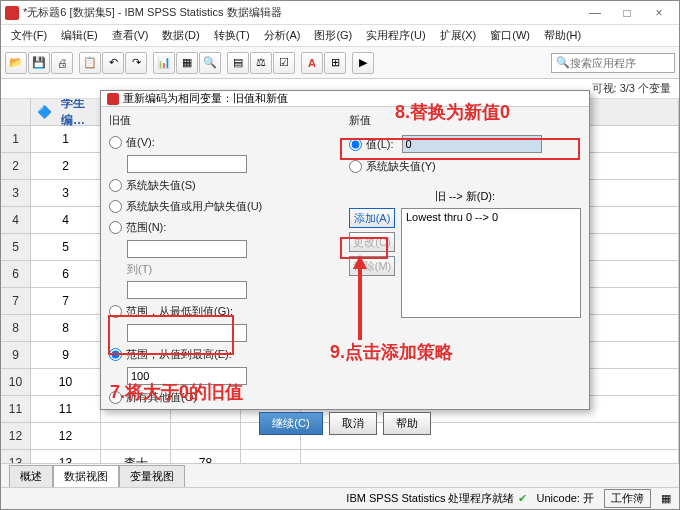 The width and height of the screenshot is (680, 510). Describe the element at coordinates (225, 312) in the screenshot. I see `opt-range-low: 范围，从最低到值(G):` at that location.